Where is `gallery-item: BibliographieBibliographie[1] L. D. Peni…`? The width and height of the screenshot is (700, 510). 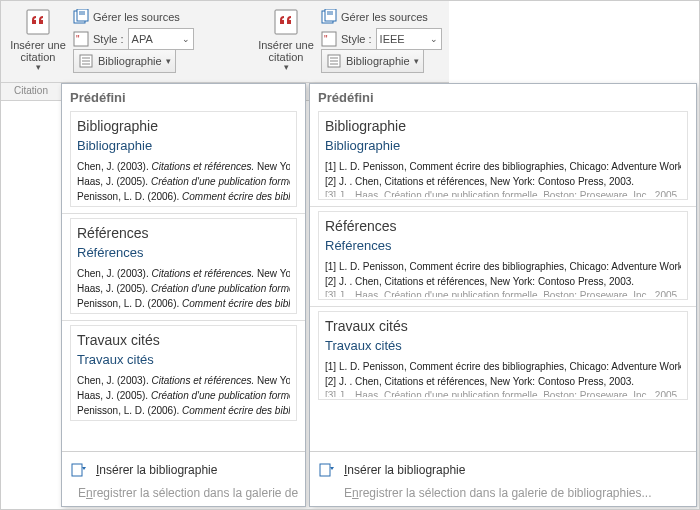 gallery-item: BibliographieBibliographie[1] L. D. Peni… is located at coordinates (503, 156).